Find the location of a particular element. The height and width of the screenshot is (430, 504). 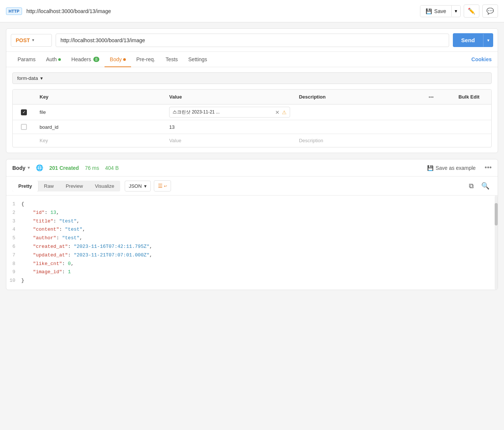

save-chevron-button: ▾ is located at coordinates (456, 11).